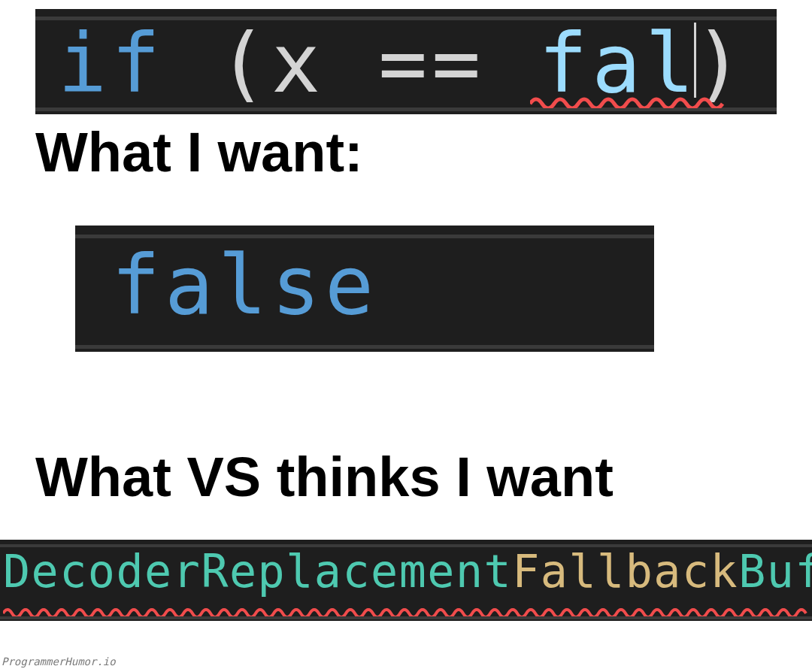  What do you see at coordinates (775, 571) in the screenshot?
I see `type-part-buffer: Buffer` at bounding box center [775, 571].